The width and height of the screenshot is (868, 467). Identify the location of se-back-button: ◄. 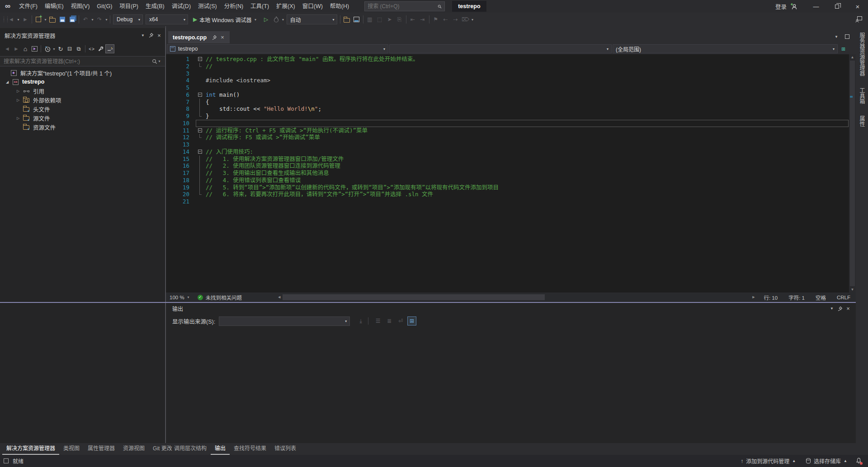
(7, 49).